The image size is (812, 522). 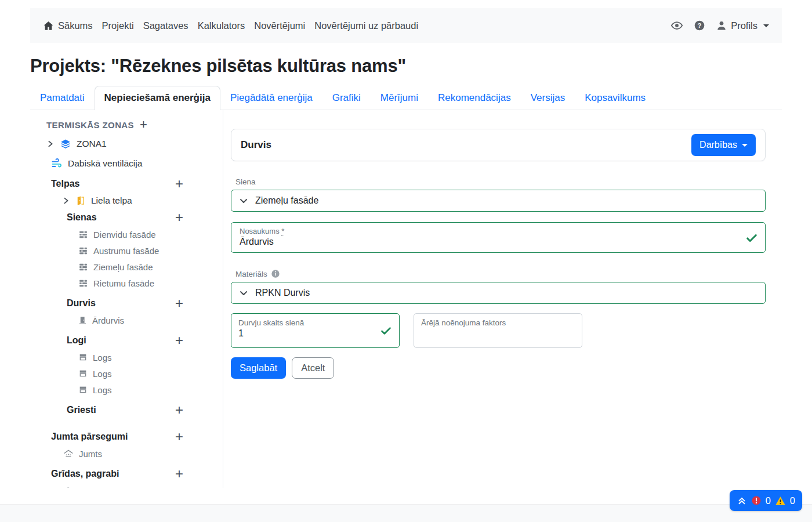 I want to click on nav-item-projekti: Projekti, so click(x=118, y=26).